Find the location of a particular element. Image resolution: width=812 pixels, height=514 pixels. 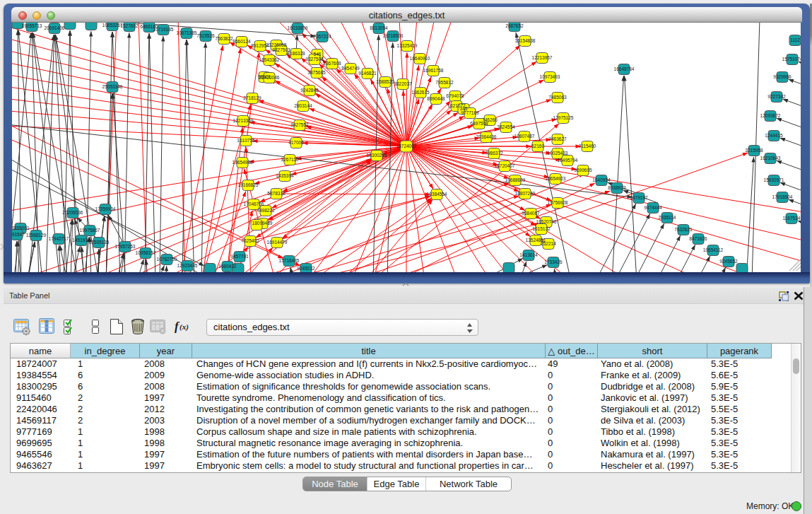

svg-text: 20364436 is located at coordinates (486, 137).